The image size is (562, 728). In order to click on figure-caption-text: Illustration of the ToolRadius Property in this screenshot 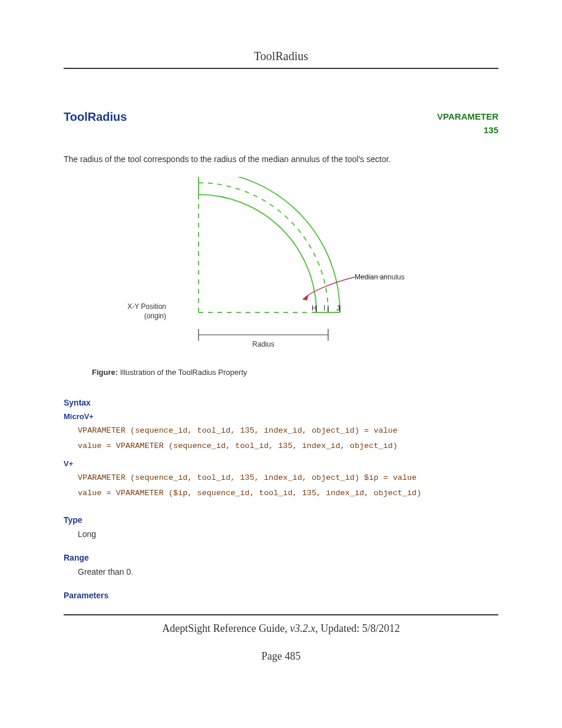, I will do `click(183, 373)`.